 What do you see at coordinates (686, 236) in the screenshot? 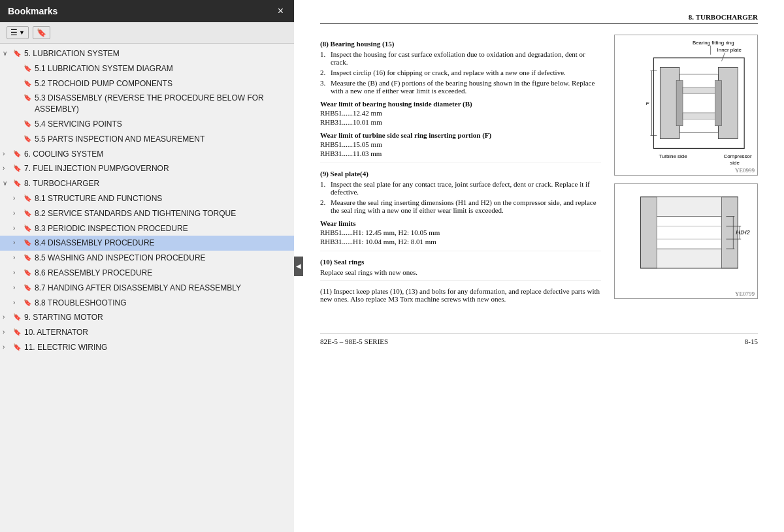
I see `seal-plate-svg: H1 H2` at bounding box center [686, 236].